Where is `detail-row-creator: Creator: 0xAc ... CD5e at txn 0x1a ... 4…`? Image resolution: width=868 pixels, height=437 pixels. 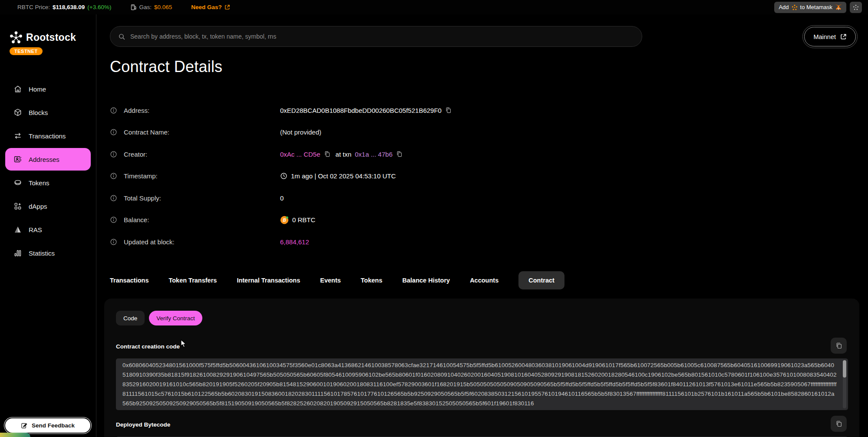
detail-row-creator: Creator: 0xAc ... CD5e at txn 0x1a ... 4… is located at coordinates (479, 154).